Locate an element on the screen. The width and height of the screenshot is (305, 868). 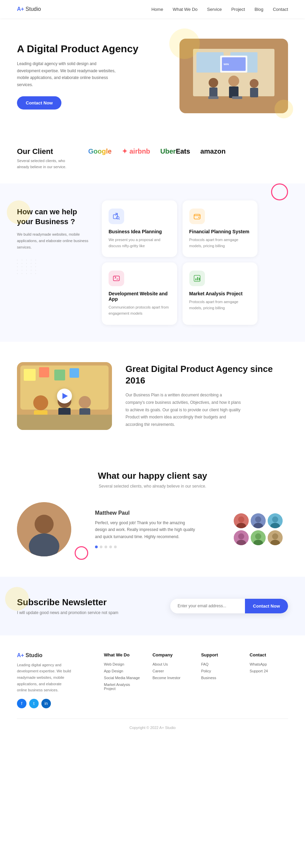
newsletter-form: Contact Now is located at coordinates (229, 606).